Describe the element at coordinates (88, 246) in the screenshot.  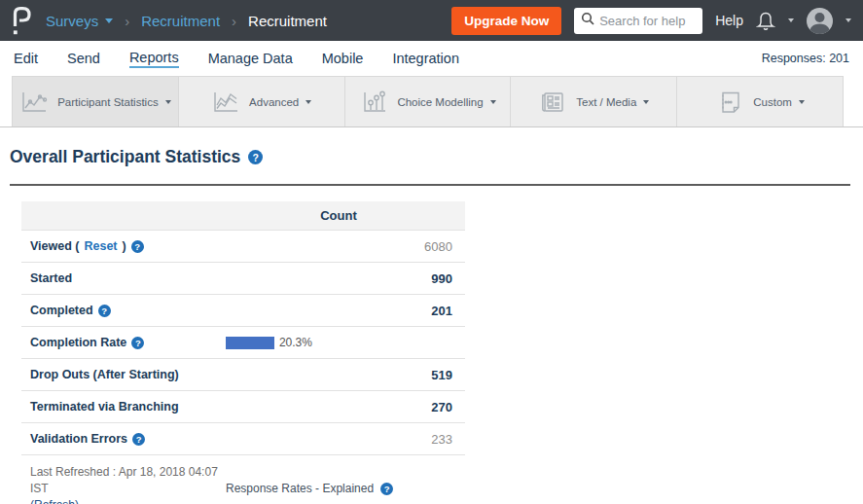
I see `row-label: Viewed ( Reset )` at that location.